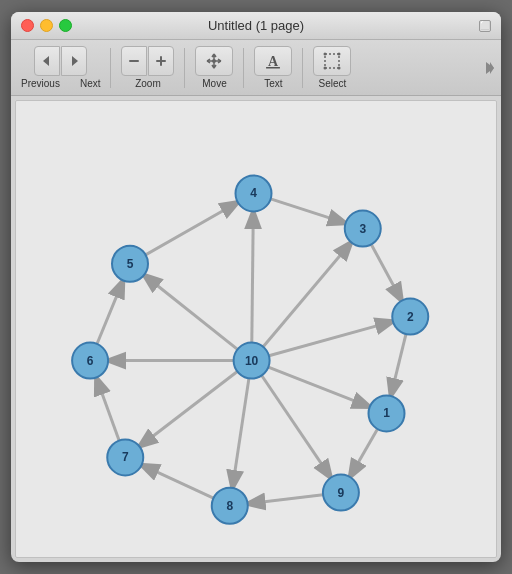 This screenshot has height=574, width=512. What do you see at coordinates (252, 361) in the screenshot?
I see `svg-text: 10` at bounding box center [252, 361].